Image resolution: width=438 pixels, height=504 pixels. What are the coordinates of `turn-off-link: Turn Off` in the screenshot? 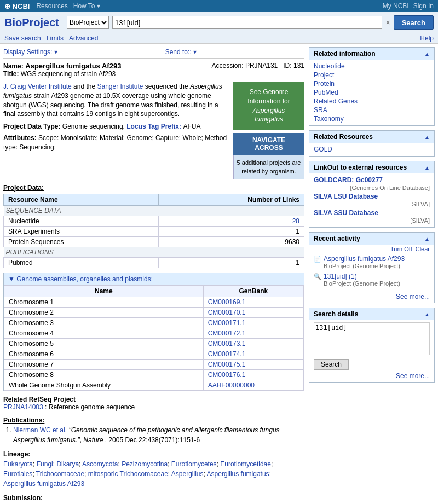 It's located at (401, 249).